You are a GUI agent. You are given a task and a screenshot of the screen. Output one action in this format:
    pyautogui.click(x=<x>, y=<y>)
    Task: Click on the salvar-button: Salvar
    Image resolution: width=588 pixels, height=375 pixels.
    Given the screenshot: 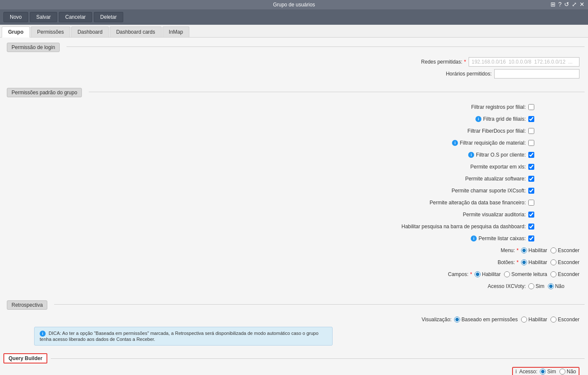 What is the action you would take?
    pyautogui.click(x=43, y=17)
    